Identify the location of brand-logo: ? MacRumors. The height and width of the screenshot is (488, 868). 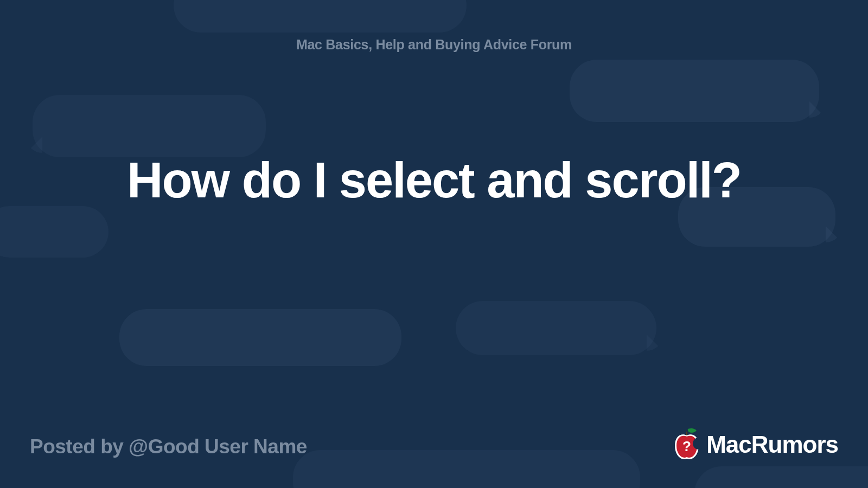
(755, 445).